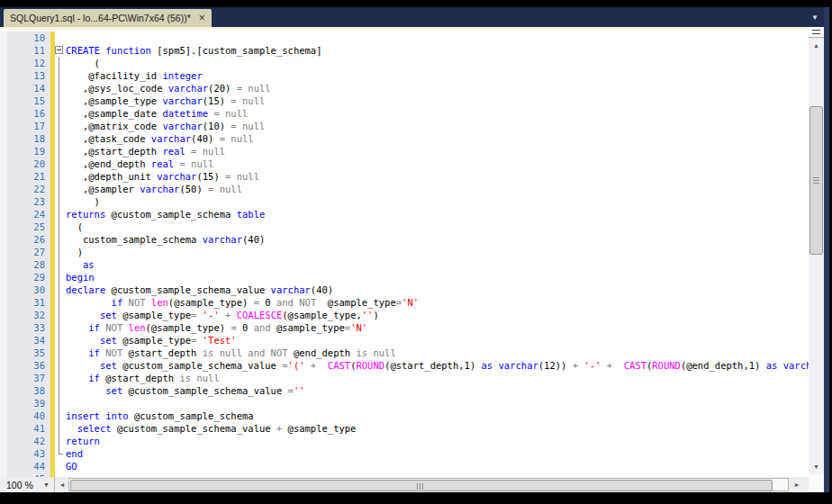 The image size is (832, 504). Describe the element at coordinates (404, 328) in the screenshot. I see `code-line: 33 if NOT len(@sample_type) = 0 and @sam…` at that location.